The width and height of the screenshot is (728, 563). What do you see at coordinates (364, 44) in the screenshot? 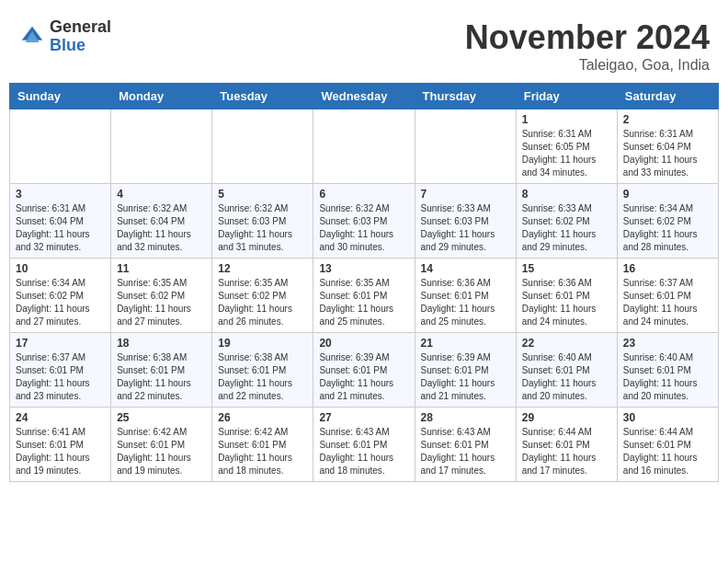
I see `page-header: General Blue November 2024 Taleigao, Goa…` at bounding box center [364, 44].